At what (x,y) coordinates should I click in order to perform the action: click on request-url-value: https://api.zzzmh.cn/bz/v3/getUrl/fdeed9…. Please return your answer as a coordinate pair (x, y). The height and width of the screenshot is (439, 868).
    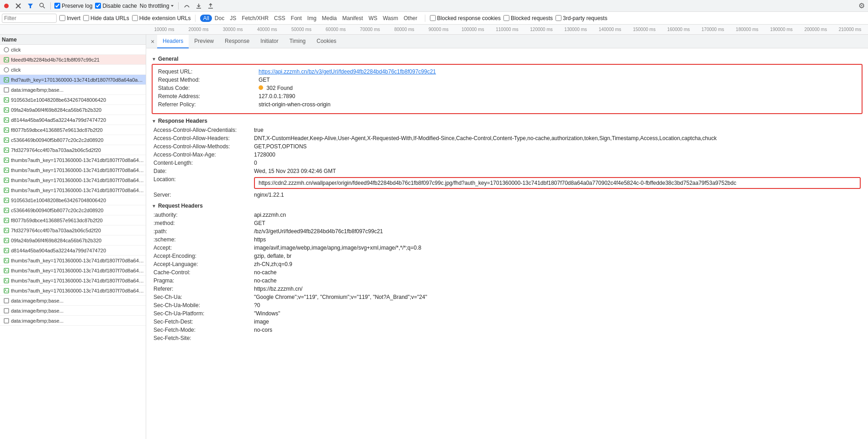
    Looking at the image, I should click on (557, 72).